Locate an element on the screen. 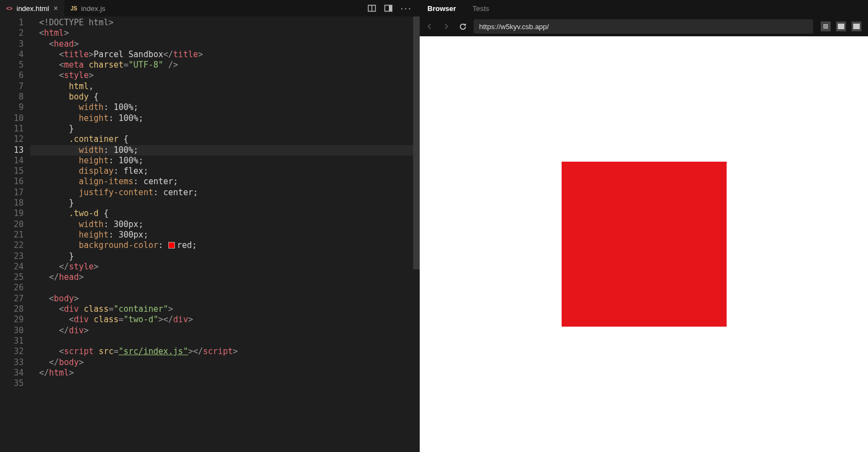 The height and width of the screenshot is (452, 868). tab-label: index.js is located at coordinates (93, 9).